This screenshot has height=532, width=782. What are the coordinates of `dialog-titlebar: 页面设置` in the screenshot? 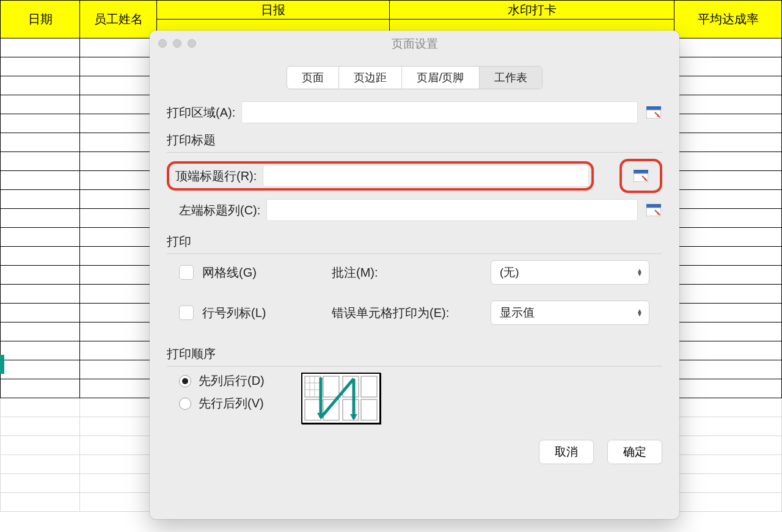 It's located at (414, 44).